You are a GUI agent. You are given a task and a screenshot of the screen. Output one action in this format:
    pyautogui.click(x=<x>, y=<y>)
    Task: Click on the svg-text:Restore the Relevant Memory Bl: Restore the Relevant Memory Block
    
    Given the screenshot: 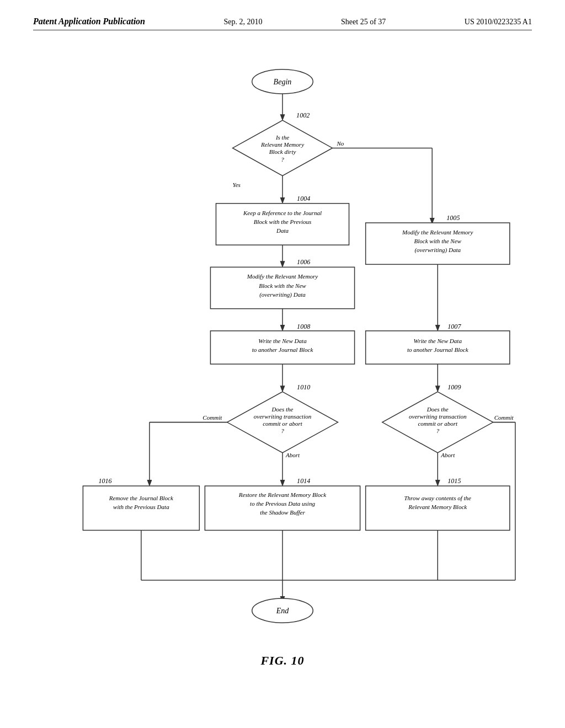 What is the action you would take?
    pyautogui.click(x=282, y=495)
    